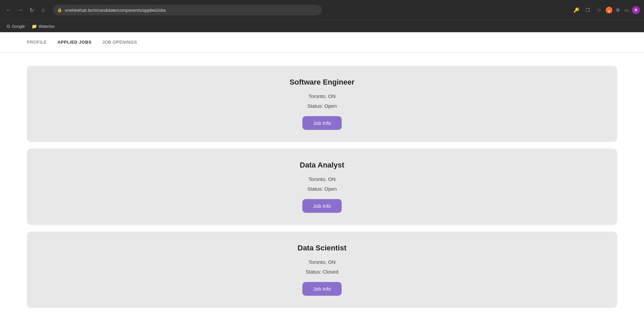  What do you see at coordinates (609, 10) in the screenshot?
I see `extension-icon: 🔥` at bounding box center [609, 10].